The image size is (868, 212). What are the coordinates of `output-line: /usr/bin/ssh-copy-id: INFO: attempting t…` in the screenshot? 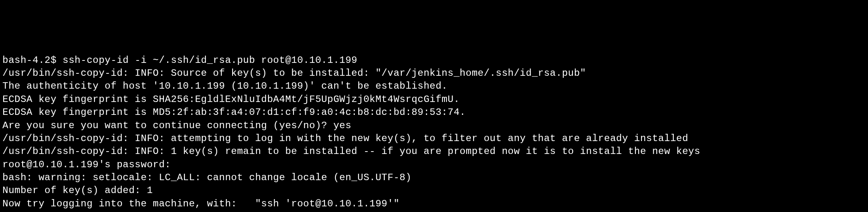 It's located at (434, 139).